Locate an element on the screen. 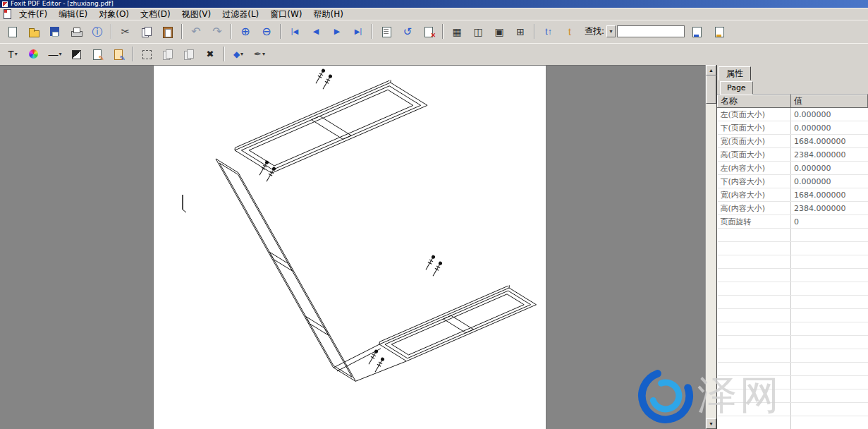 The width and height of the screenshot is (868, 429). scroll-down-button: ▼ is located at coordinates (711, 423).